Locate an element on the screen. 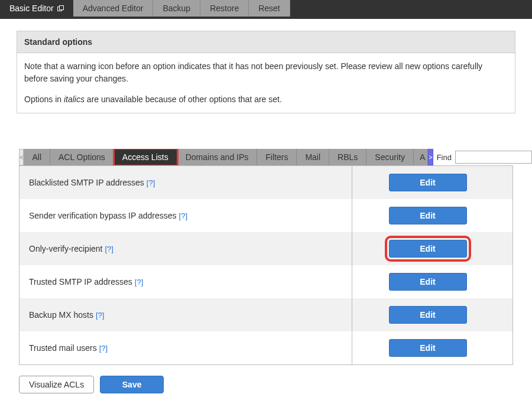 The height and width of the screenshot is (407, 532). find-area: Find is located at coordinates (485, 157).